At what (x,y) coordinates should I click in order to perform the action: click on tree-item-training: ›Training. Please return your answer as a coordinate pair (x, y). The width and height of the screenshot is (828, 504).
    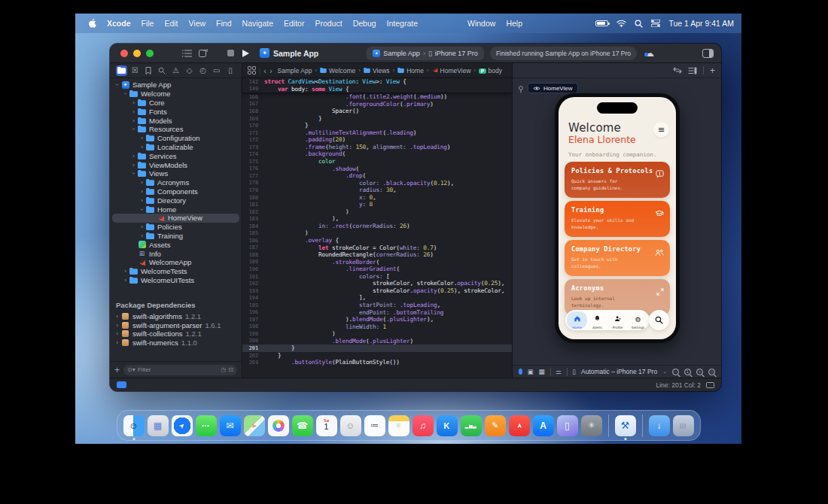
    Looking at the image, I should click on (176, 236).